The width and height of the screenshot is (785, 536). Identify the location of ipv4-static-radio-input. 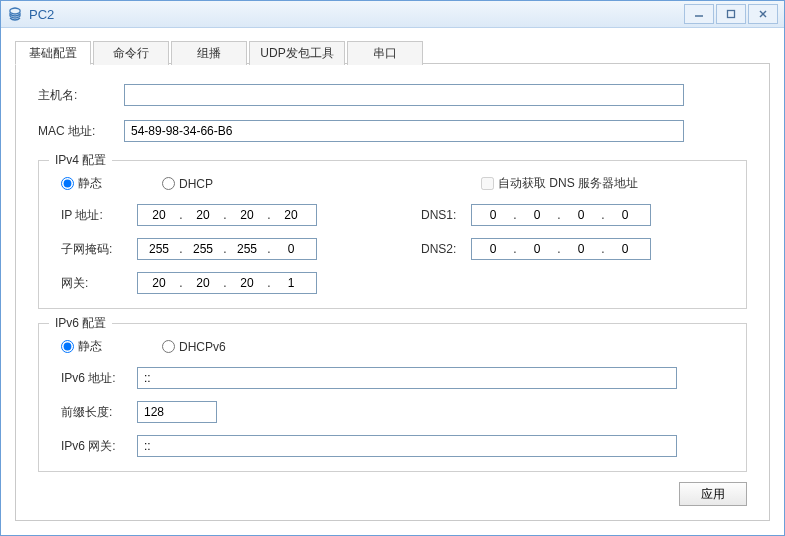
(68, 184).